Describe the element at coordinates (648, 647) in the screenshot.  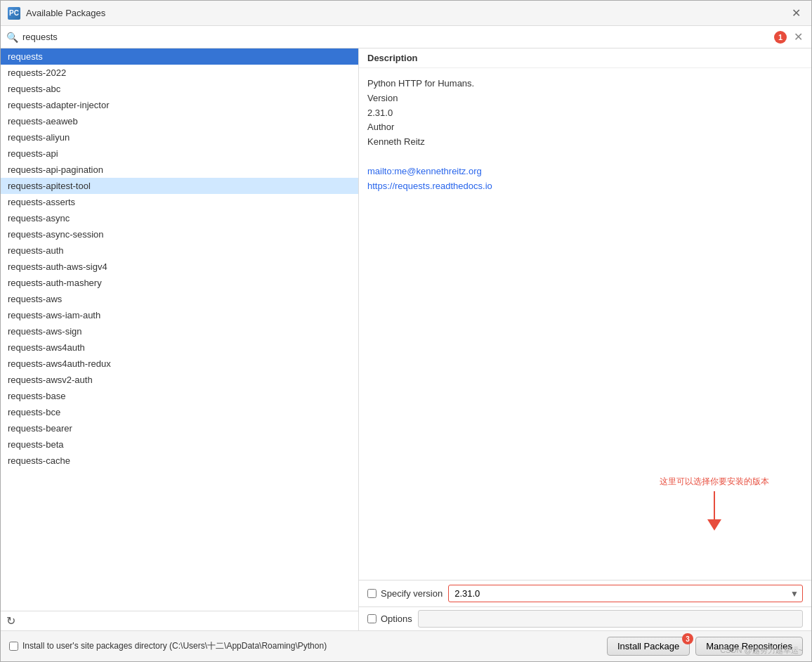
I see `install-package-button: Install Package 3` at that location.